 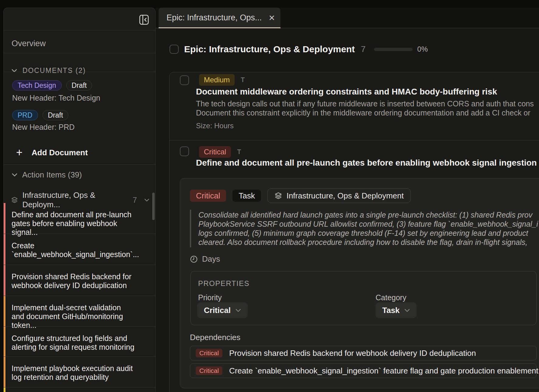 I want to click on action-item-row: Define and document all pre-launch gates…, so click(x=80, y=218).